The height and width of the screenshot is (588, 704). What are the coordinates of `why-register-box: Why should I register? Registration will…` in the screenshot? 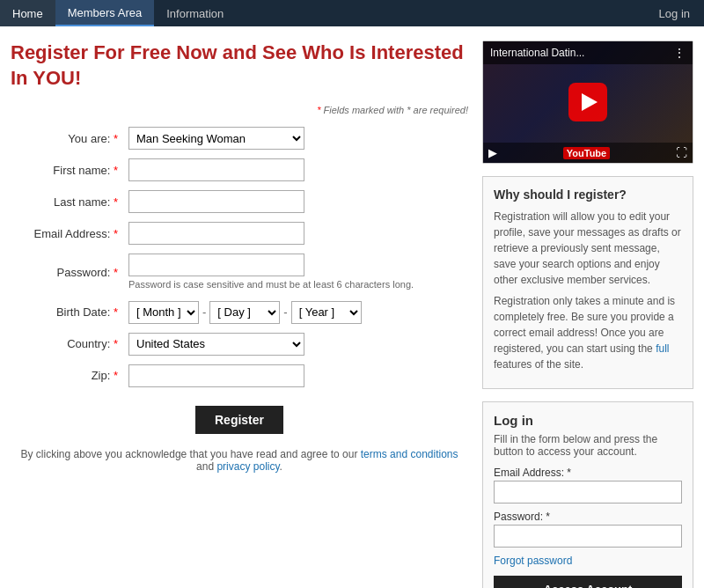 It's located at (588, 283).